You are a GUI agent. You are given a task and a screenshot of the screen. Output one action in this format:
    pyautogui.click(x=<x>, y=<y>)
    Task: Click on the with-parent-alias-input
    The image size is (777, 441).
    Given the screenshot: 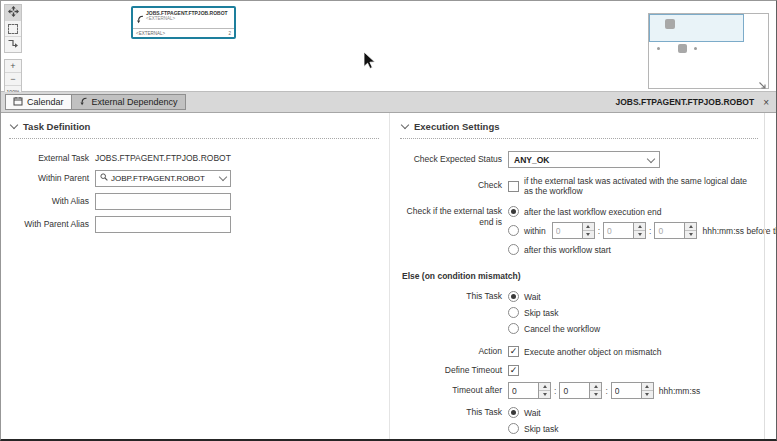 What is the action you would take?
    pyautogui.click(x=163, y=224)
    